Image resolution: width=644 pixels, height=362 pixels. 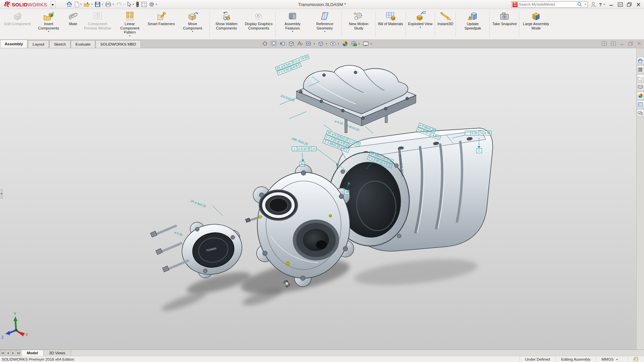 What do you see at coordinates (622, 44) in the screenshot?
I see `document-minimize-button` at bounding box center [622, 44].